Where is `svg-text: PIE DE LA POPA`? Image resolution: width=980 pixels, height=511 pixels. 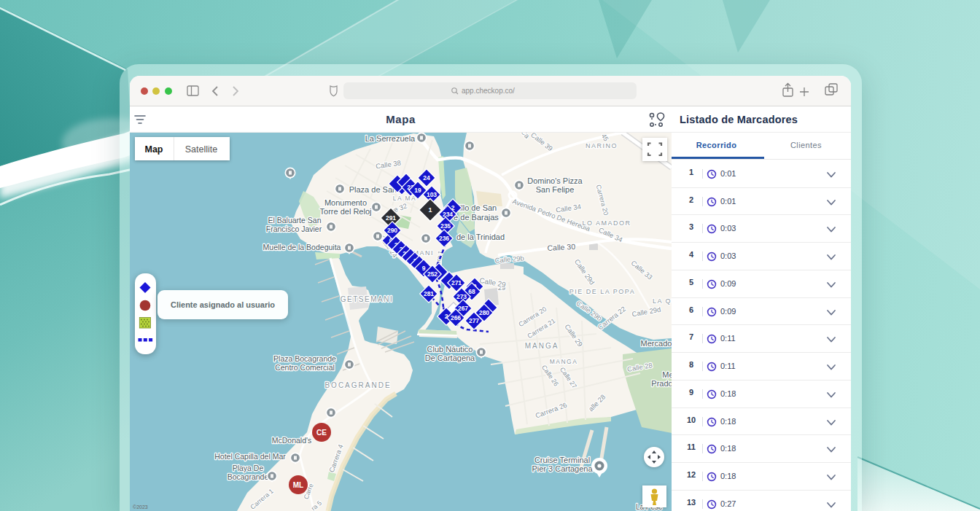 svg-text: PIE DE LA POPA is located at coordinates (602, 292).